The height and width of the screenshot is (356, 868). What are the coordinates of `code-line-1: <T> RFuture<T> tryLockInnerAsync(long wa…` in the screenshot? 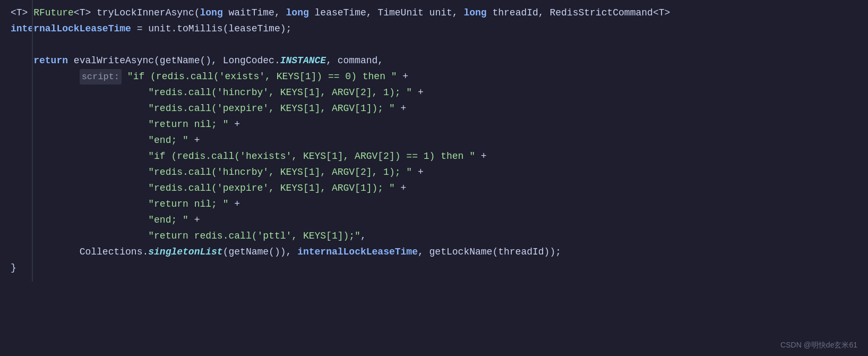 It's located at (434, 13).